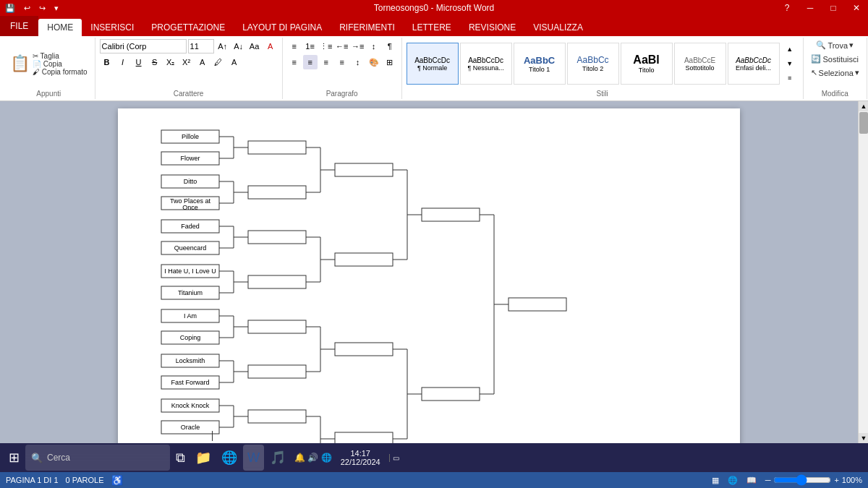  What do you see at coordinates (486, 64) in the screenshot?
I see `style-nessuna: AaBbCcDc ¶ Nessuna...` at bounding box center [486, 64].